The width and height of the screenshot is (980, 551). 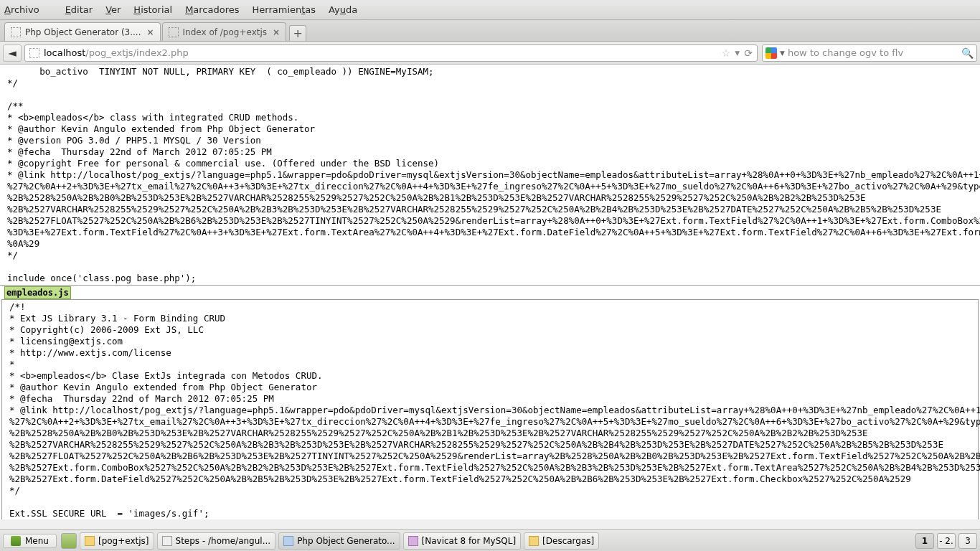 What do you see at coordinates (726, 53) in the screenshot?
I see `bookmark-star-icon: ☆` at bounding box center [726, 53].